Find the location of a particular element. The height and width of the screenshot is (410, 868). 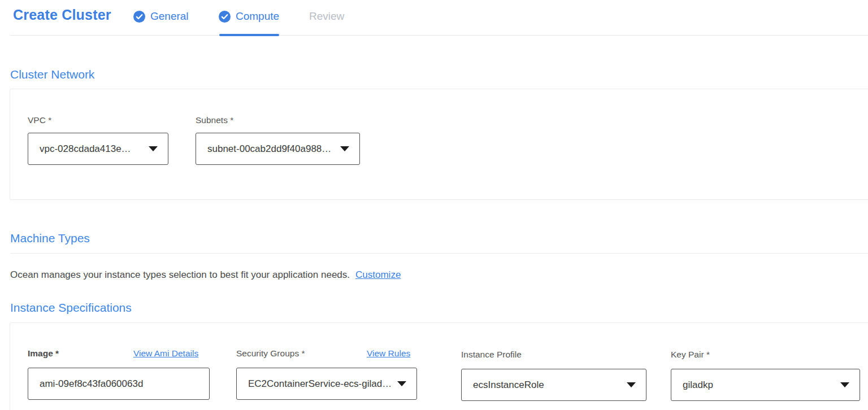

vpc-dropdown: vpc-028cdada413e… is located at coordinates (98, 149).